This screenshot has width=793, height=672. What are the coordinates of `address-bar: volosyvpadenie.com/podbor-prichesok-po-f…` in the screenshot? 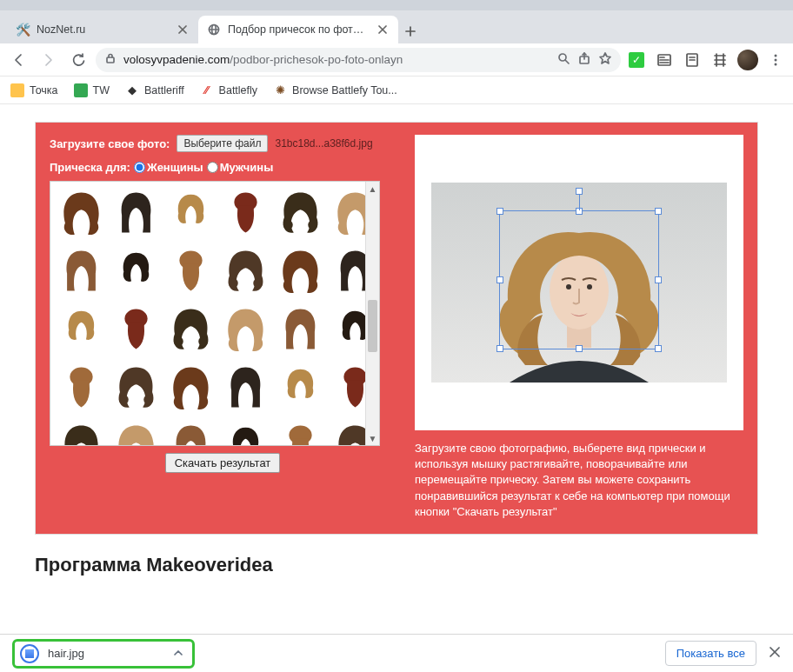 It's located at (358, 60).